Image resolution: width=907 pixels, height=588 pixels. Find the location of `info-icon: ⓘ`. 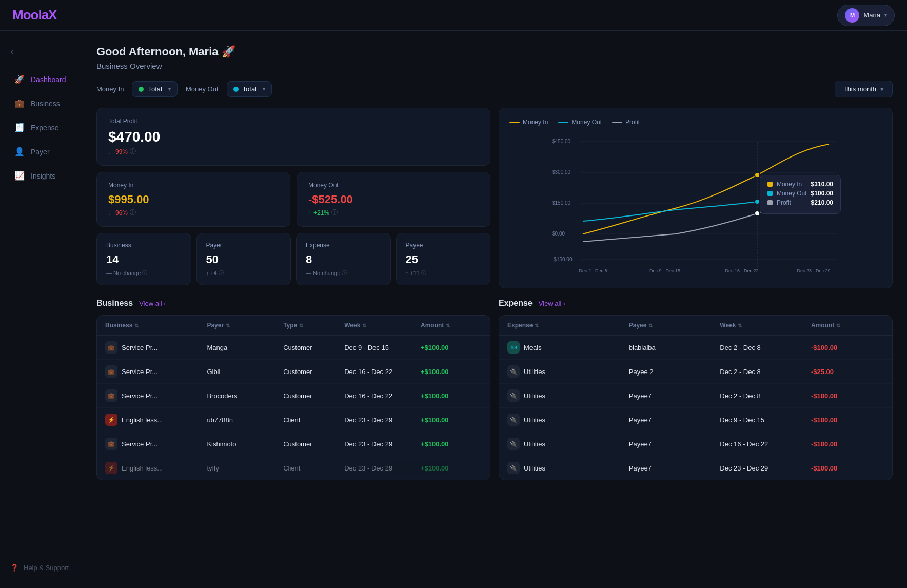

info-icon: ⓘ is located at coordinates (133, 152).